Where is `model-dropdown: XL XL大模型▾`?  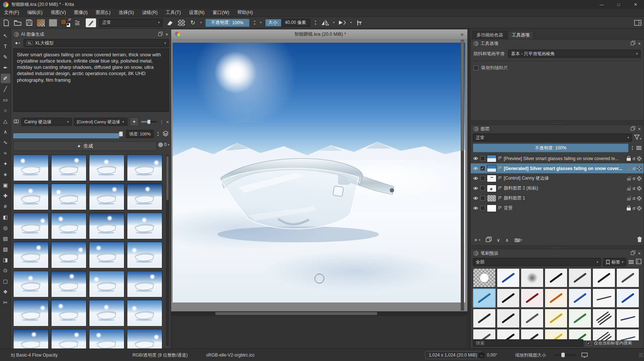
model-dropdown: XL XL大模型▾ is located at coordinates (96, 43).